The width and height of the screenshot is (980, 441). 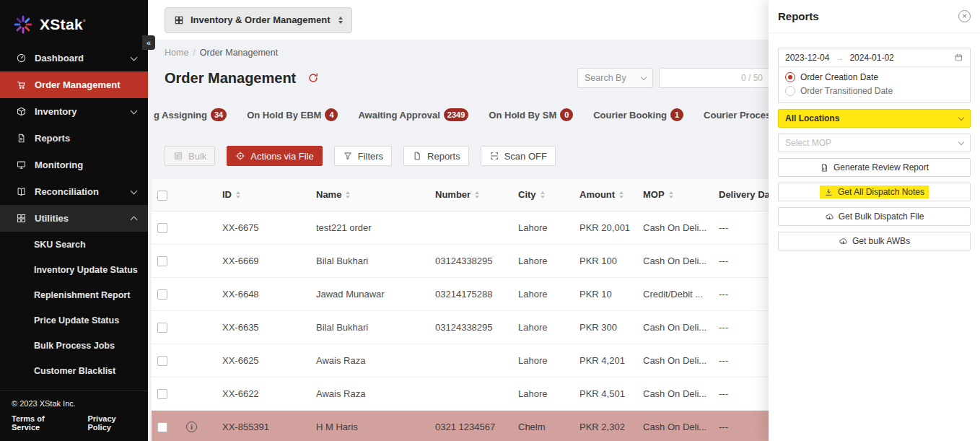 What do you see at coordinates (369, 393) in the screenshot?
I see `cell-name: Awais Raza` at bounding box center [369, 393].